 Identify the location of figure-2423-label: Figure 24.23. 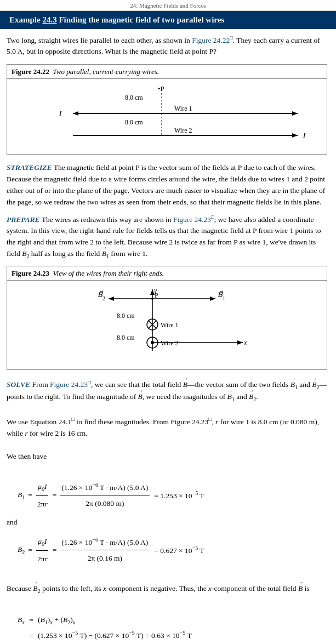
(31, 273).